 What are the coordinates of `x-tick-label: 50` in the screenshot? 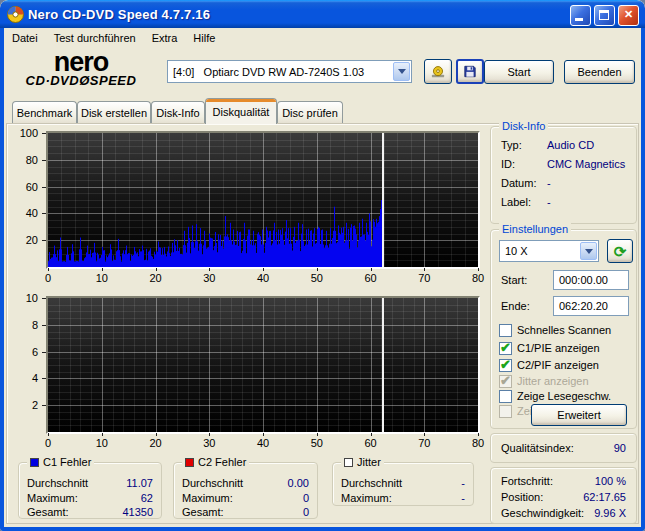 It's located at (317, 278).